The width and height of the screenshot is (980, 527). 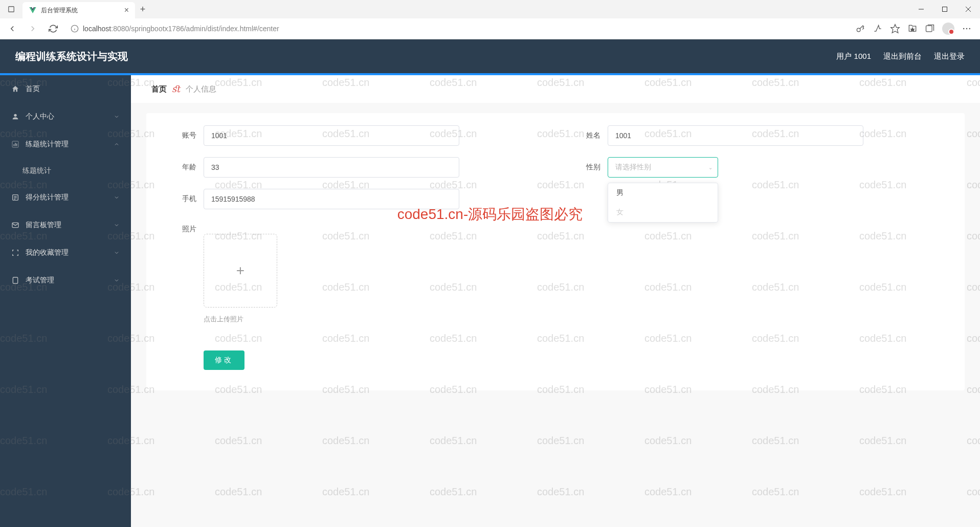 I want to click on forward-button, so click(x=33, y=29).